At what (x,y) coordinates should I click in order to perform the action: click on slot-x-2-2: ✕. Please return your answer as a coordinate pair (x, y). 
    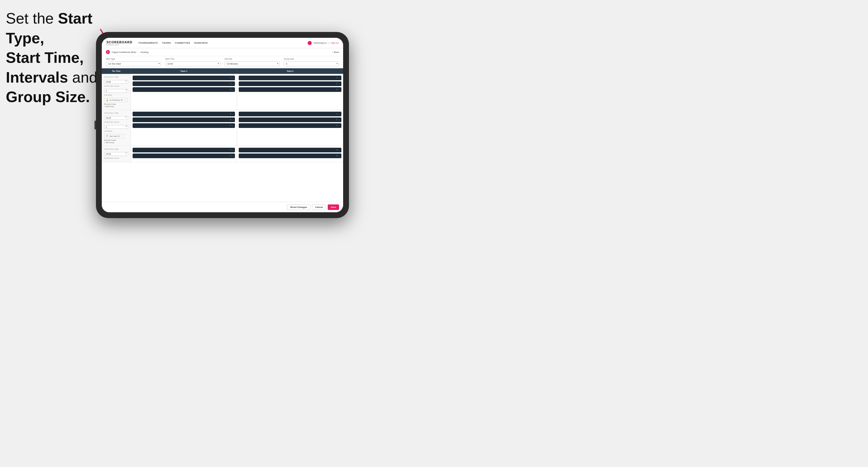
    Looking at the image, I should click on (337, 84).